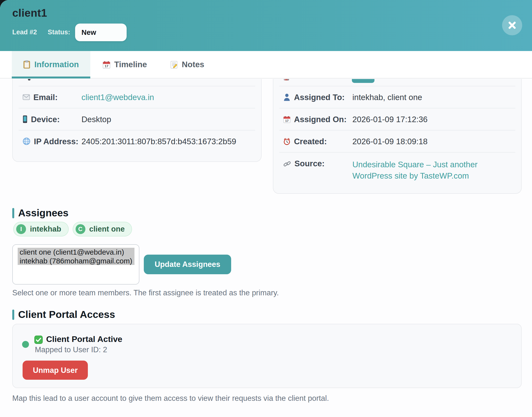 The width and height of the screenshot is (532, 417). Describe the element at coordinates (80, 229) in the screenshot. I see `avatar: C` at that location.